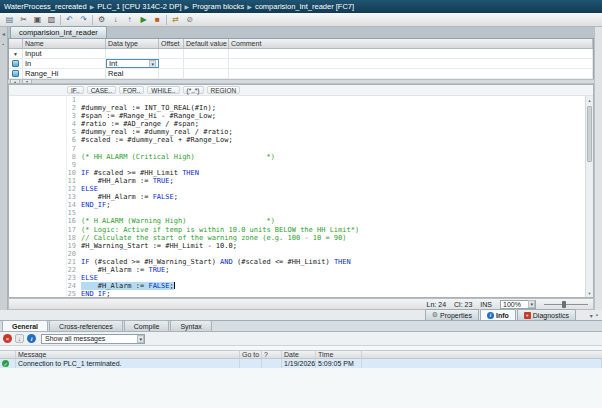 Image resolution: width=602 pixels, height=408 pixels. I want to click on code-line: 2#dummy_real := INT_TO_REAL(#In);, so click(297, 108).